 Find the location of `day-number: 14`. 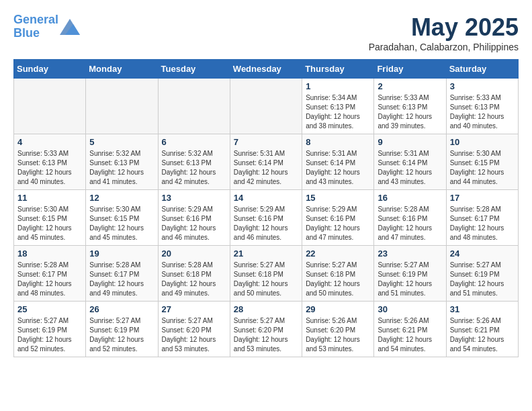

day-number: 14 is located at coordinates (266, 197).